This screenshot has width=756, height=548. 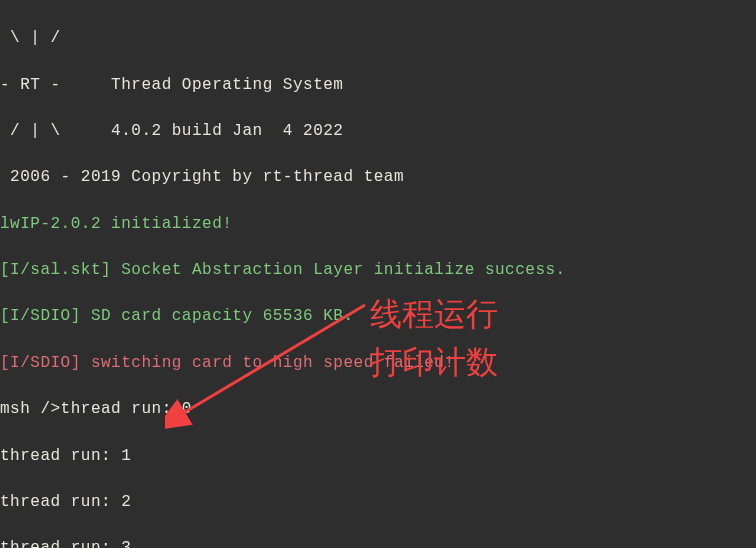 What do you see at coordinates (378, 364) in the screenshot?
I see `sdio-error-line: [I/SDIO] switching card to high speed fa…` at bounding box center [378, 364].